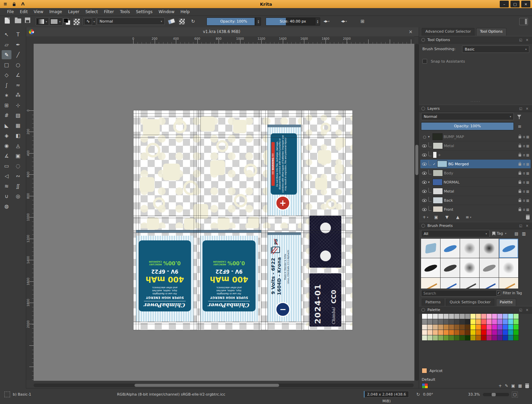 Image resolution: width=532 pixels, height=404 pixels. What do you see at coordinates (499, 293) in the screenshot?
I see `filter-in-tag-checkbox: ✓` at bounding box center [499, 293].